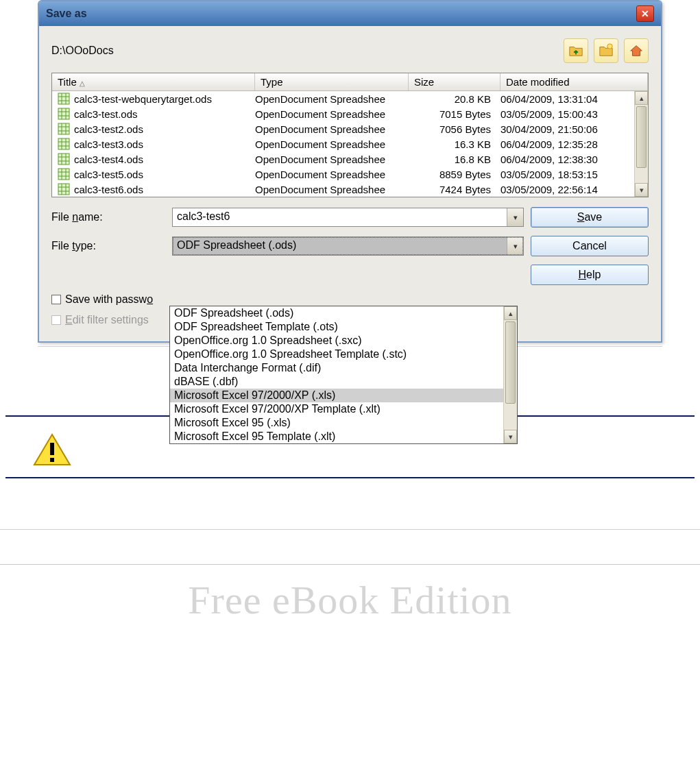  I want to click on filetype-option: Microsoft Excel 97/2000/XP Template (.xl…, so click(337, 409).